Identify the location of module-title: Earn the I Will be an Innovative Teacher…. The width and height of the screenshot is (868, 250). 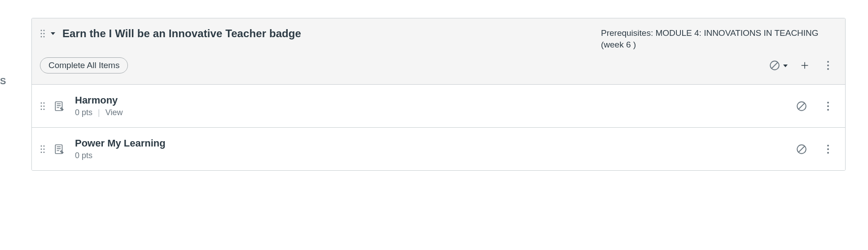
(182, 34).